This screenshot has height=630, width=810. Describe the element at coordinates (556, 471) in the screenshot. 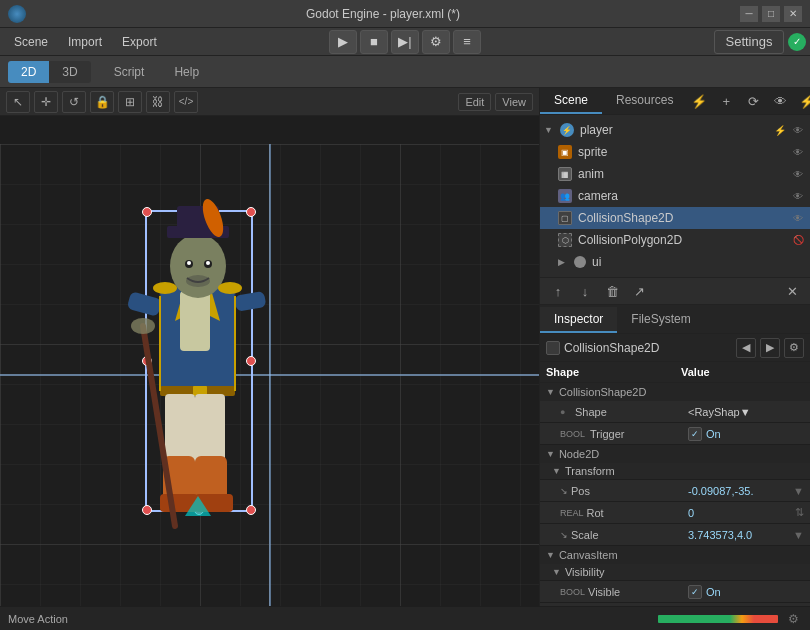

I see `collapse-transform: ▼` at that location.